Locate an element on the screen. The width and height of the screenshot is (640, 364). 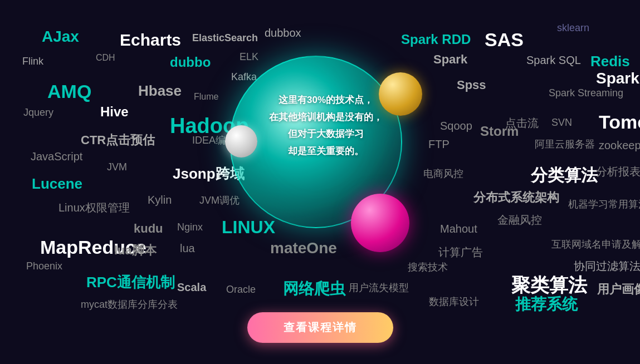
tooltip-line2: 在其他培训机构是没有的， is located at coordinates (326, 118).